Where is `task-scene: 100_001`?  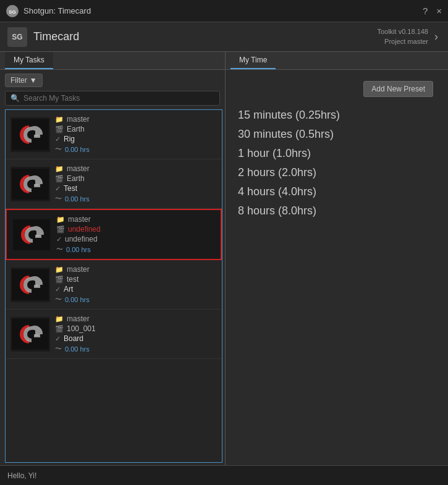
task-scene: 100_001 is located at coordinates (82, 329).